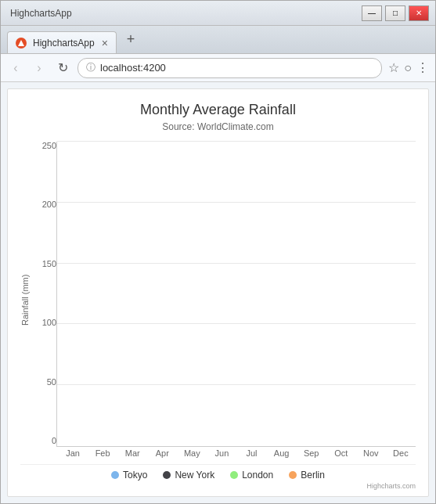  I want to click on y-tick: 200, so click(45, 205).